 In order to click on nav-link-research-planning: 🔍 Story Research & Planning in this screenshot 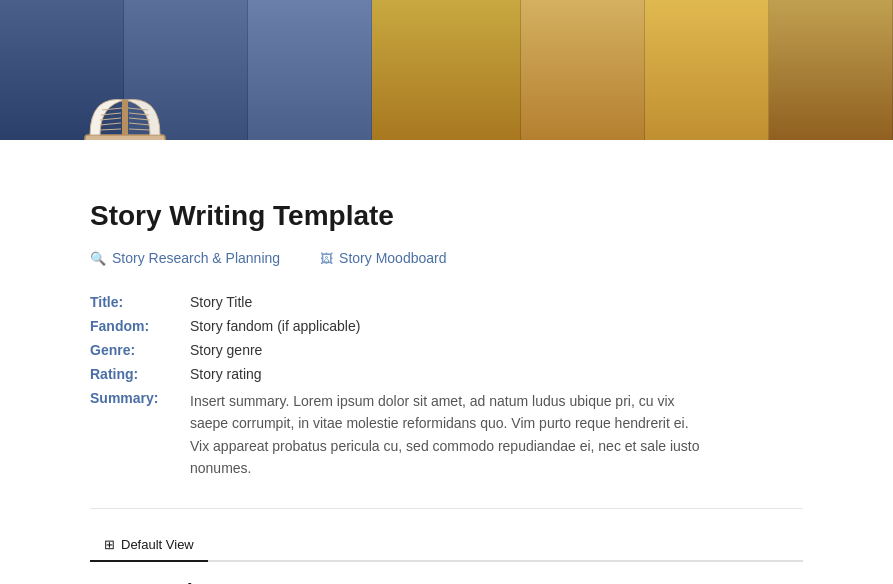, I will do `click(185, 258)`.